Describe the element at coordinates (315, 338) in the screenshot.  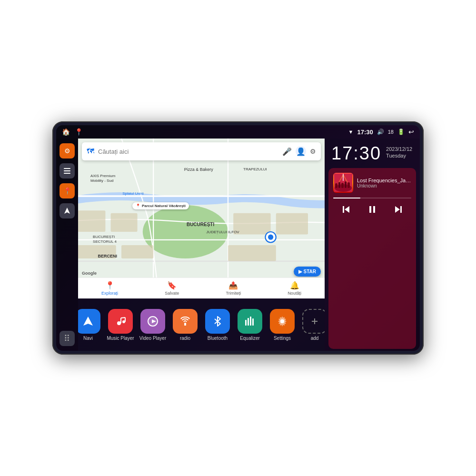
I see `add-label: add` at that location.